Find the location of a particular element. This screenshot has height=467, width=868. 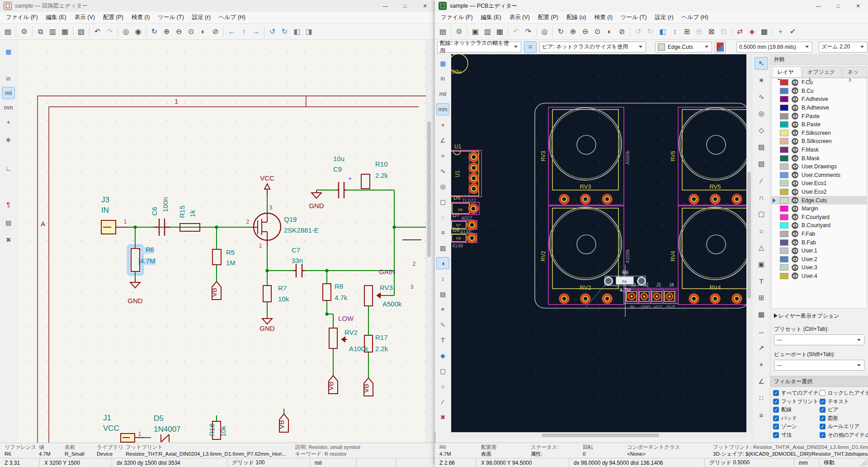

grid-presets-icon: ∷ is located at coordinates (761, 398).